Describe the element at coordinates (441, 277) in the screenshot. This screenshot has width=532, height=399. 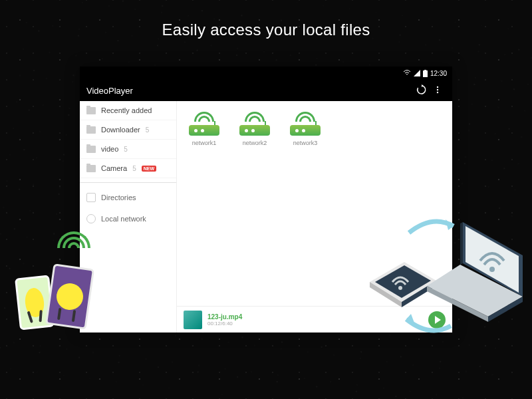
I see `sync-devices-illustration` at that location.